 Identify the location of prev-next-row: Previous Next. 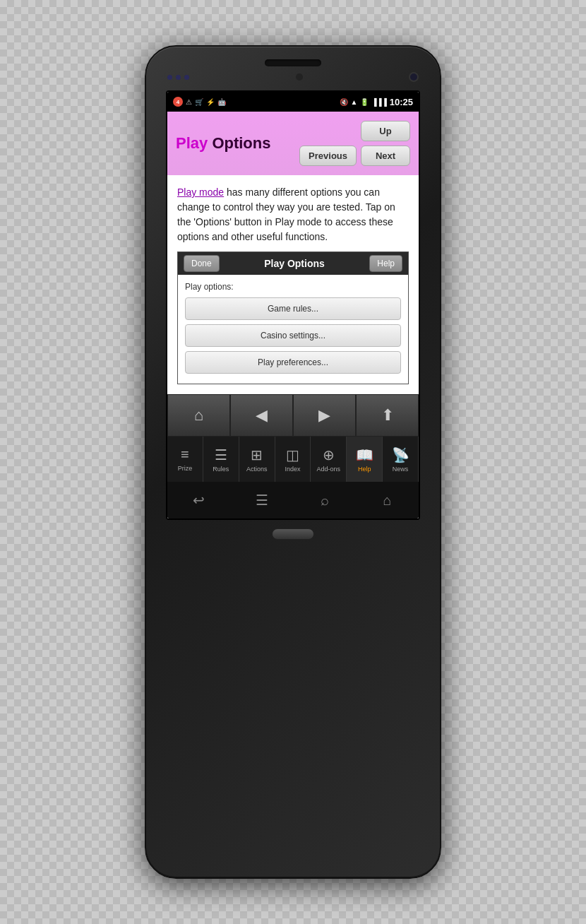
(354, 155).